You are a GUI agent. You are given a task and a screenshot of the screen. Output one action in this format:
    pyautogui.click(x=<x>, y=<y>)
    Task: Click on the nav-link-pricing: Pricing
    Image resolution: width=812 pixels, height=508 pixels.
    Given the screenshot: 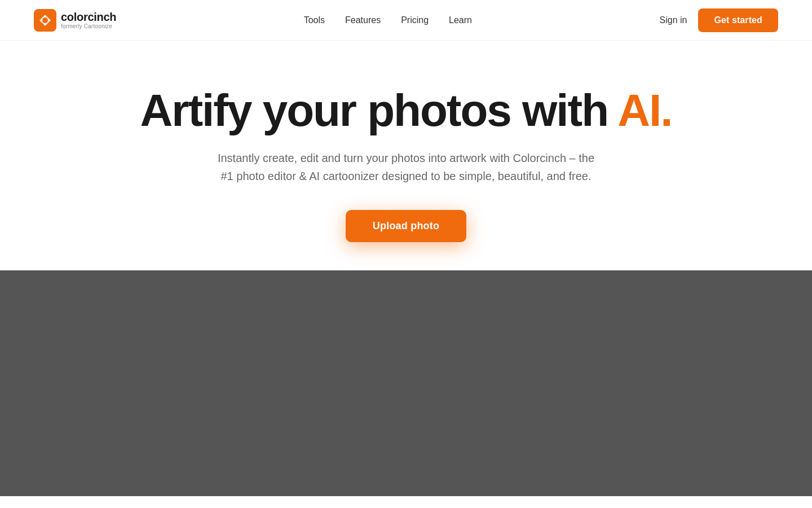 What is the action you would take?
    pyautogui.click(x=415, y=20)
    